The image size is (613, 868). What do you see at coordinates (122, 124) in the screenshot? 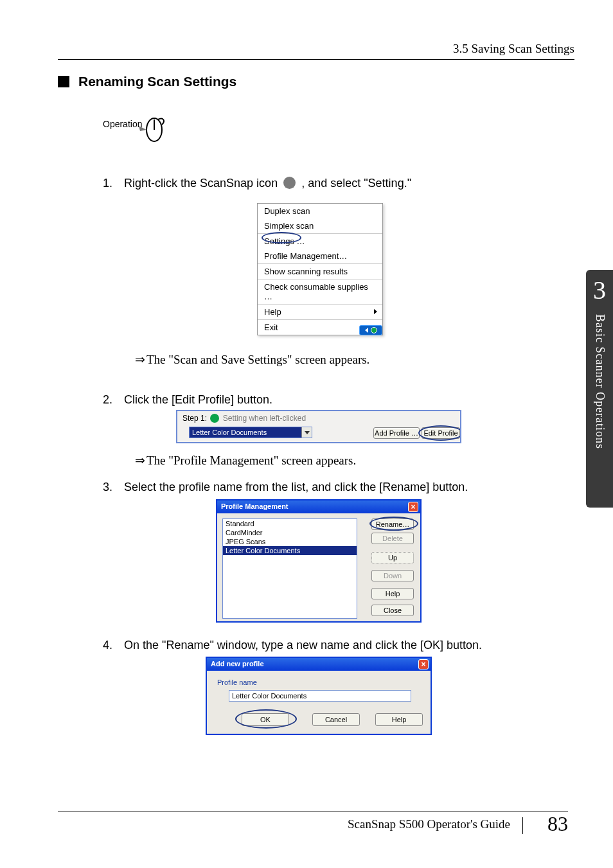
I see `operation-badge: Operation` at bounding box center [122, 124].